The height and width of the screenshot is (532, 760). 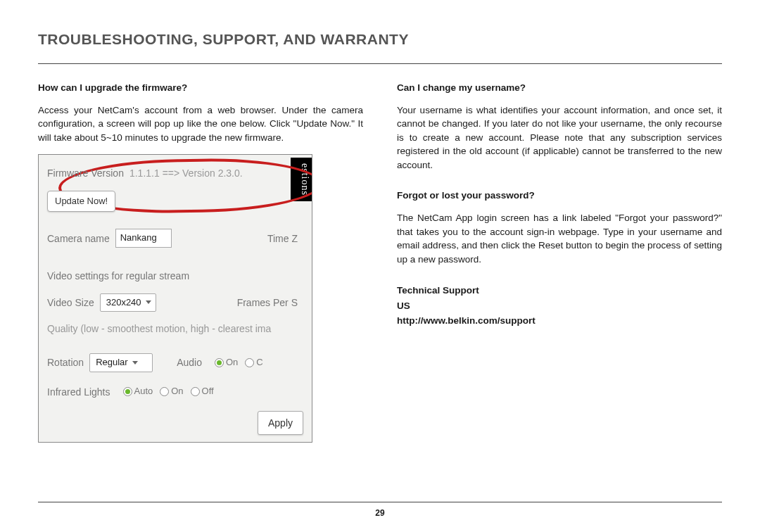 What do you see at coordinates (232, 363) in the screenshot?
I see `audio-on-label: On` at bounding box center [232, 363].